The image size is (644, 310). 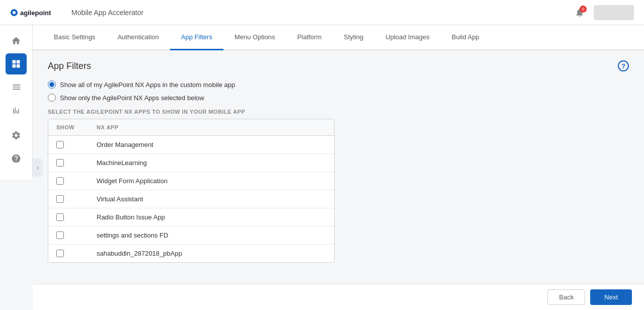 What do you see at coordinates (68, 127) in the screenshot?
I see `col-header-show: SHOW` at bounding box center [68, 127].